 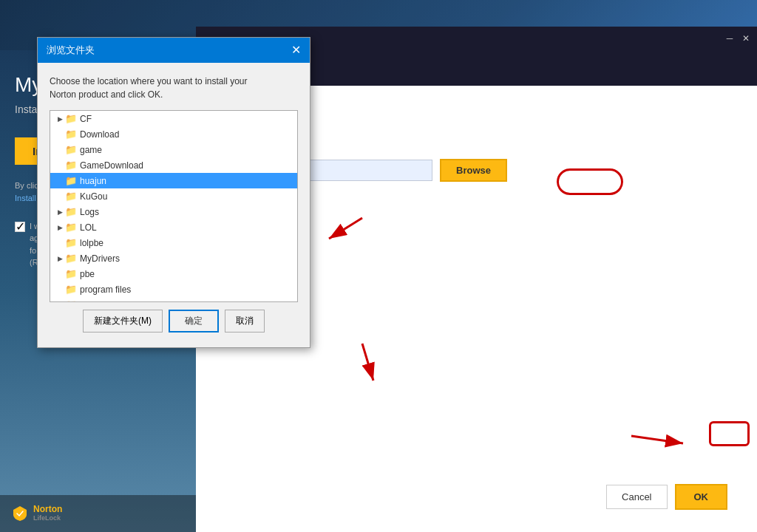 What do you see at coordinates (99, 134) in the screenshot?
I see `folder-name: Download` at bounding box center [99, 134].